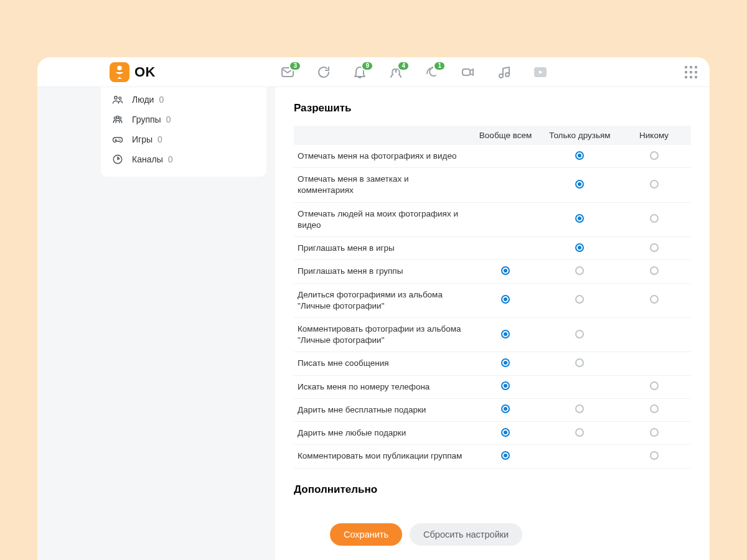 This screenshot has height=560, width=747. What do you see at coordinates (580, 136) in the screenshot?
I see `col-friends: Только друзьям` at bounding box center [580, 136].